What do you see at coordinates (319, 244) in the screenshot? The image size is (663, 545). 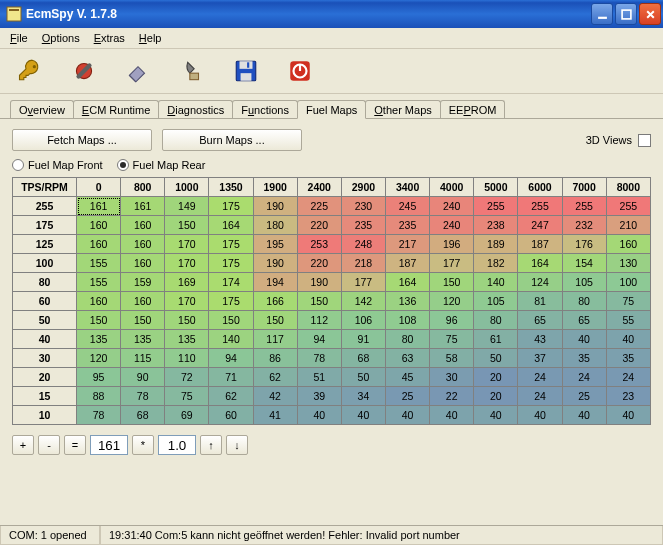 I see `map-cell: 253` at bounding box center [319, 244].